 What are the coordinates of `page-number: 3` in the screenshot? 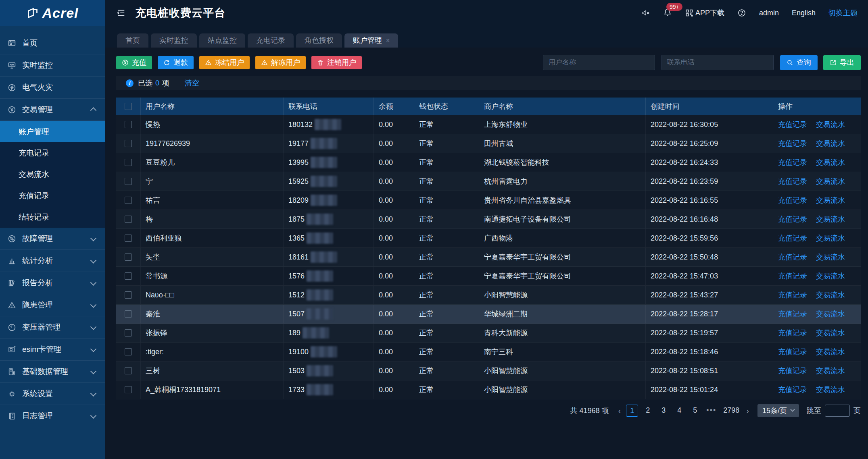 It's located at (664, 411).